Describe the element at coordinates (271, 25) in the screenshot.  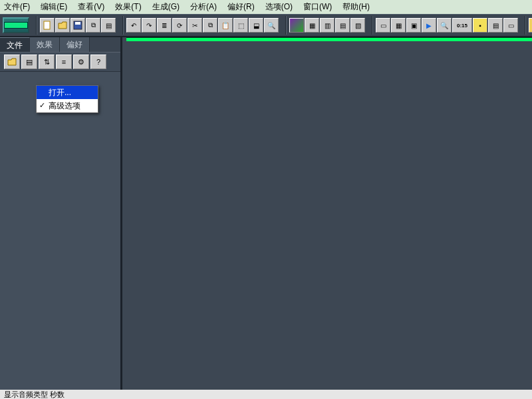
I see `zoom-button: 🔍` at that location.